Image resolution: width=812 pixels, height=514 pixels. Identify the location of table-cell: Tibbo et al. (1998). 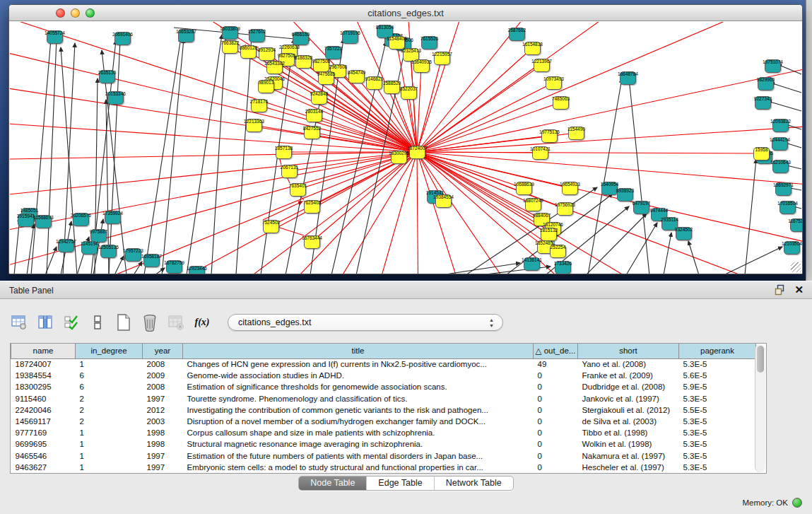
(629, 433).